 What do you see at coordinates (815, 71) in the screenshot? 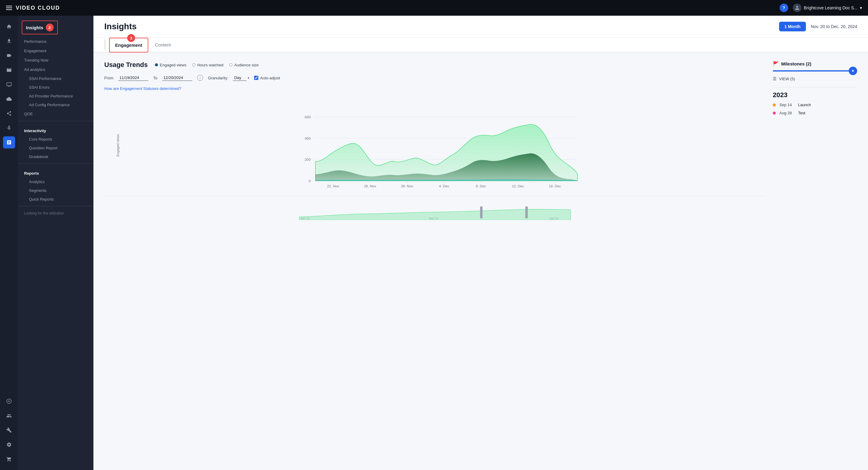
I see `milestones-slider: +` at bounding box center [815, 71].